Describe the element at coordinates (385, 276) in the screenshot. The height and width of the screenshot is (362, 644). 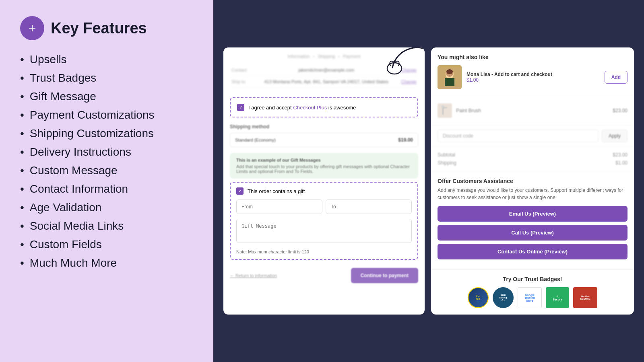
I see `continue-button: Continue to payment` at that location.